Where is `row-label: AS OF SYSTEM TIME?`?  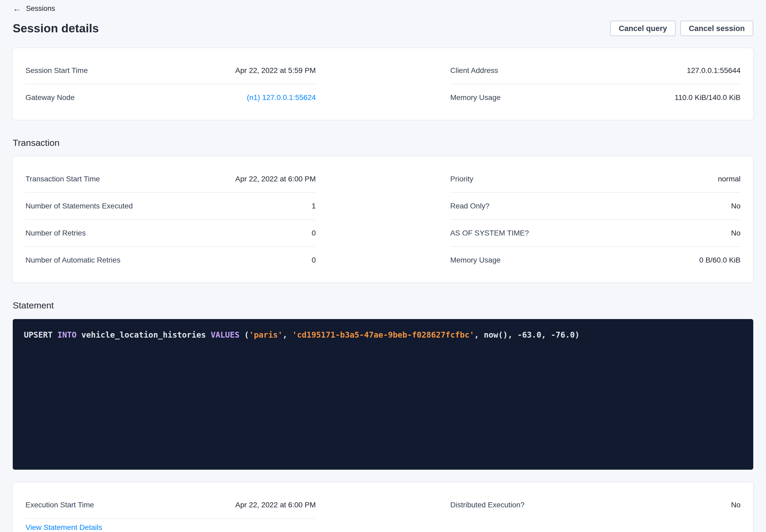
row-label: AS OF SYSTEM TIME? is located at coordinates (489, 233).